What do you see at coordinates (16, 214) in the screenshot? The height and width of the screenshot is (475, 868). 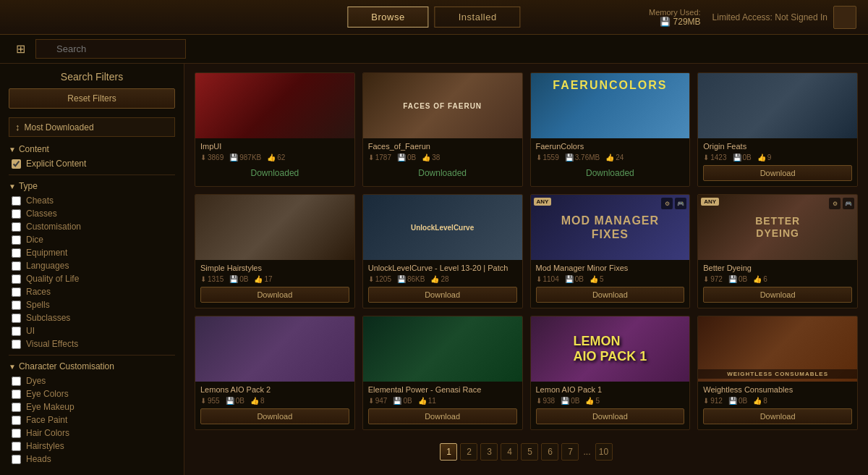 I see `filter-classes-checkbox` at bounding box center [16, 214].